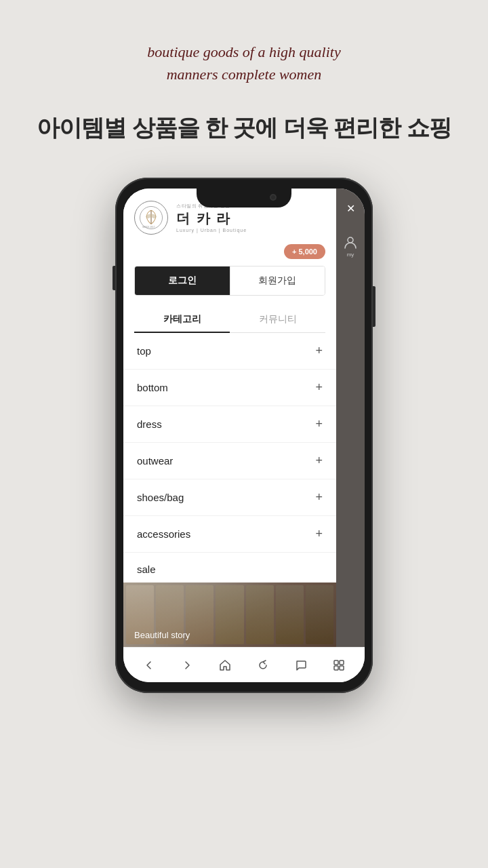  Describe the element at coordinates (146, 570) in the screenshot. I see `category-label-sale: sale` at that location.